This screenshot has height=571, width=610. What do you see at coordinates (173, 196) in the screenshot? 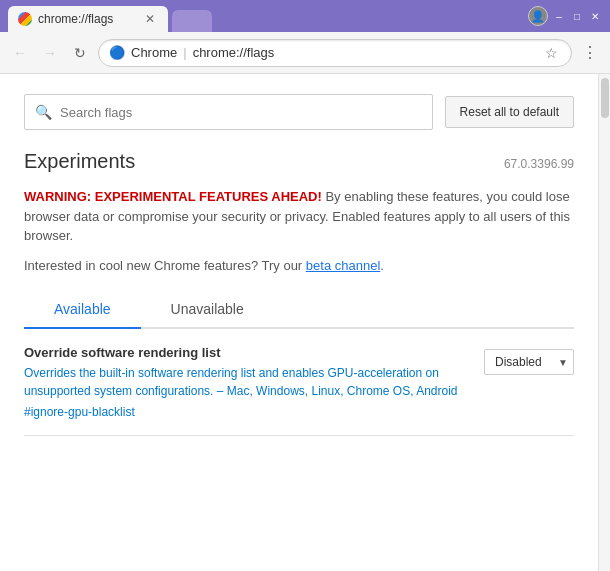
I see `warning-bold: WARNING: EXPERIMENTAL FEATURES AHEAD!` at bounding box center [173, 196].